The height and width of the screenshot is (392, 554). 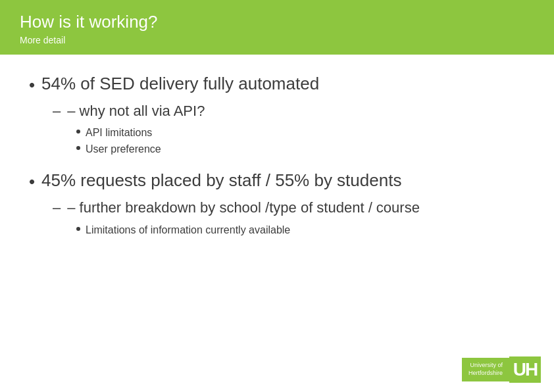 What do you see at coordinates (277, 28) in the screenshot?
I see `header: How is it working? More detail` at bounding box center [277, 28].